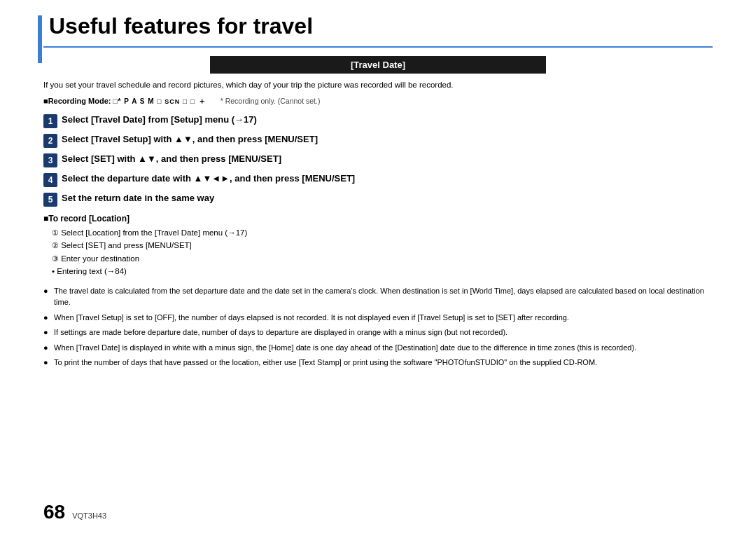 This screenshot has width=756, height=536. I want to click on note-5: ● To print the number of days that have …, so click(378, 363).